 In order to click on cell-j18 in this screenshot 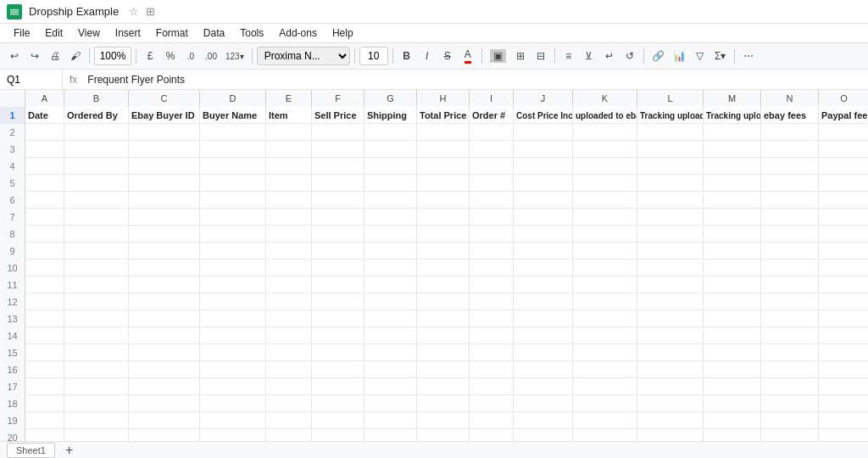, I will do `click(543, 404)`.